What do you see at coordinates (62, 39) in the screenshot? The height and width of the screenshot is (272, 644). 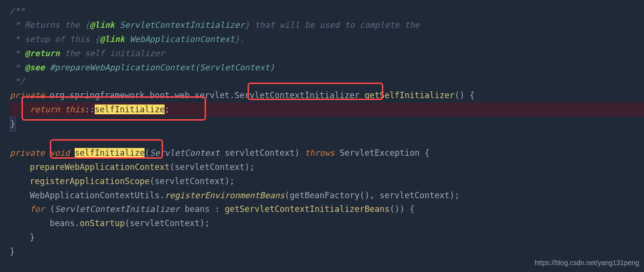 I see `comment-text: setup of this {` at bounding box center [62, 39].